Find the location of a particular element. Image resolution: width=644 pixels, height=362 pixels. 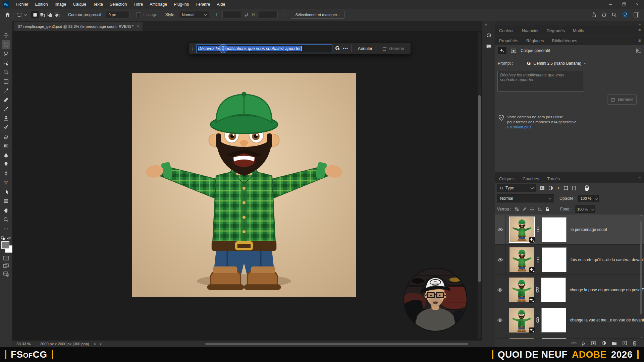

search-icon is located at coordinates (614, 15).